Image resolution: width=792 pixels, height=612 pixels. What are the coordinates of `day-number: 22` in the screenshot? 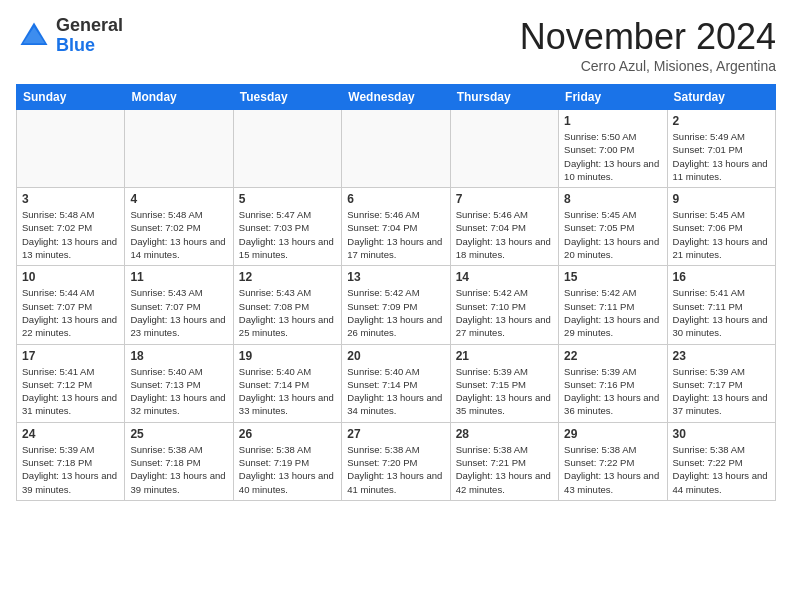 It's located at (612, 356).